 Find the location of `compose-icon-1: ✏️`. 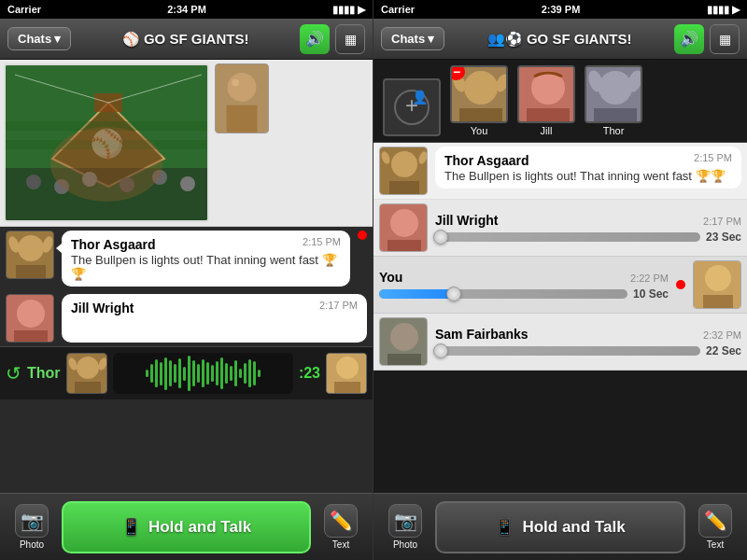

compose-icon-1: ✏️ is located at coordinates (341, 521).